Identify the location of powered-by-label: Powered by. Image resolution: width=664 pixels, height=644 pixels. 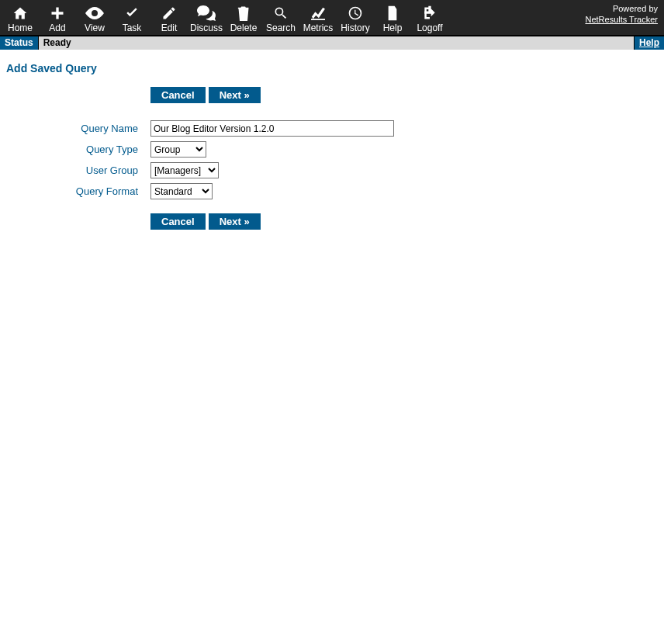
(621, 9).